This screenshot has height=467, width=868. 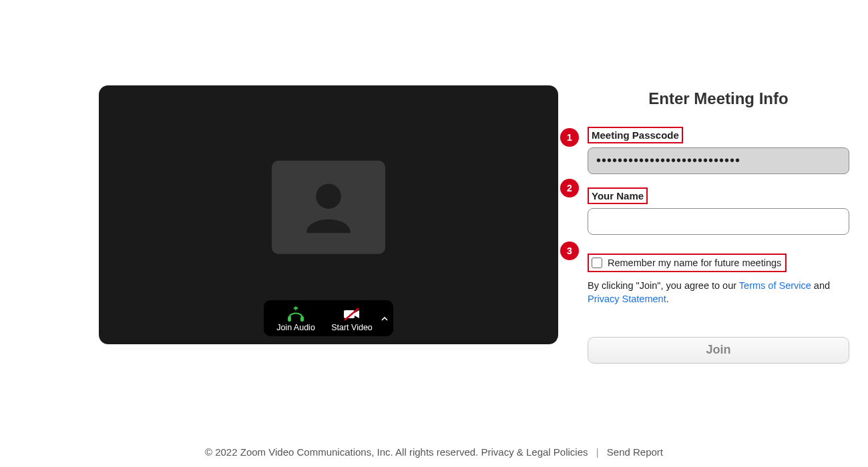 What do you see at coordinates (635, 452) in the screenshot?
I see `footer-send-report-link: Send Report` at bounding box center [635, 452].